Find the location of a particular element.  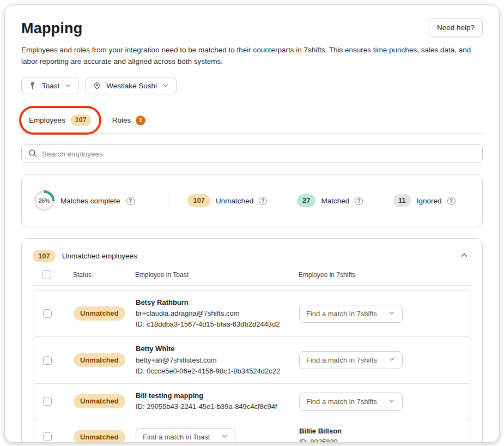

tab-roles-count-badge: 1 is located at coordinates (141, 120).